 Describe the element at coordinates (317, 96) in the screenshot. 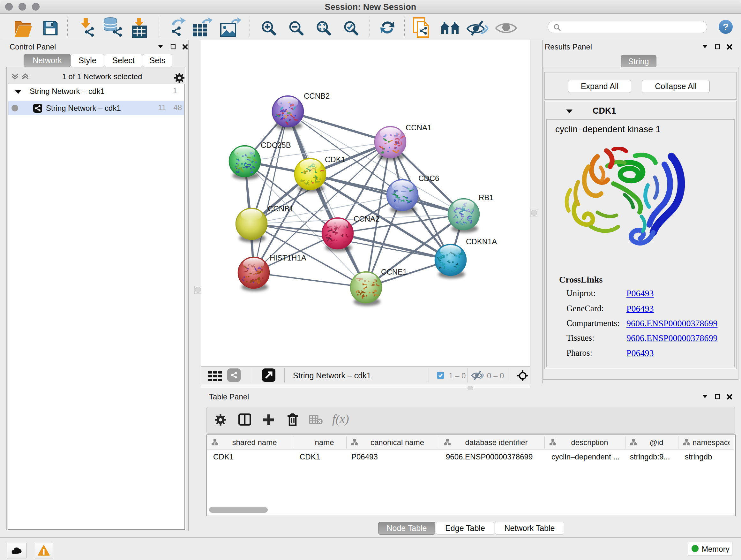

I see `svg-text: CCNB2` at that location.